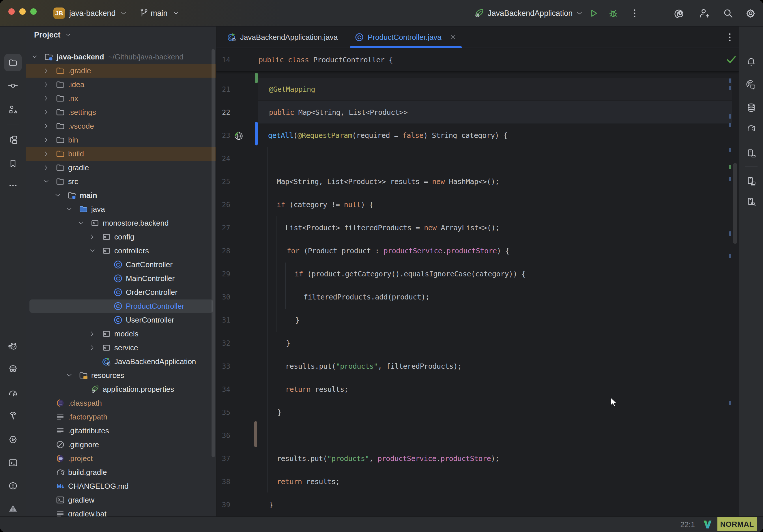 This screenshot has width=763, height=532. What do you see at coordinates (159, 13) in the screenshot?
I see `branch-selector: main` at bounding box center [159, 13].